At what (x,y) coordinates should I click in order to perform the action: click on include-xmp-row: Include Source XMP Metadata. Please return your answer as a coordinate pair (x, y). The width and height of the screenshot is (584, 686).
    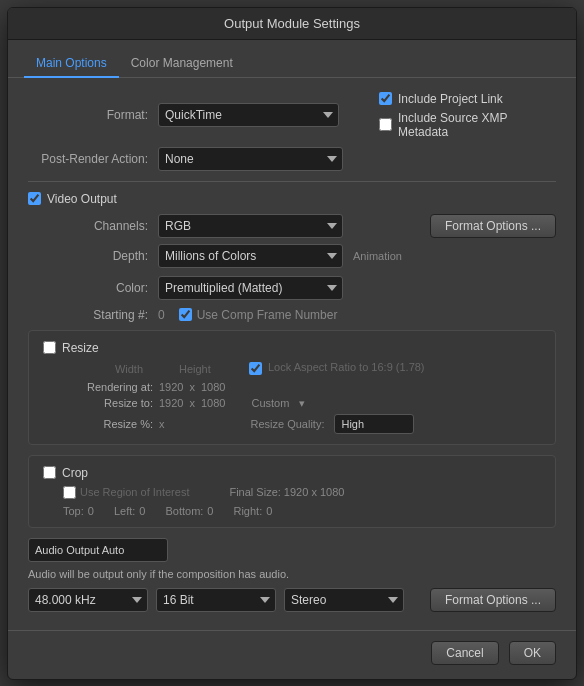
    Looking at the image, I should click on (468, 125).